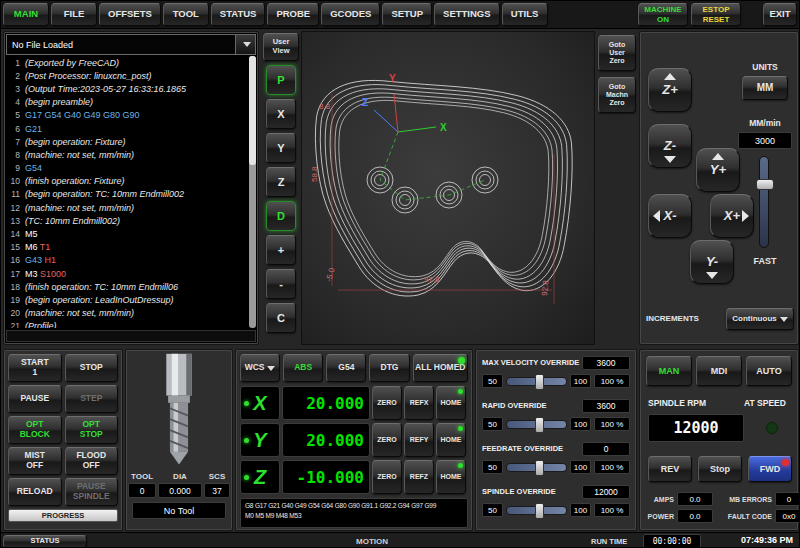 This screenshot has height=548, width=800. What do you see at coordinates (59, 102) in the screenshot?
I see `gcode-line-text: (begin preamble)` at bounding box center [59, 102].